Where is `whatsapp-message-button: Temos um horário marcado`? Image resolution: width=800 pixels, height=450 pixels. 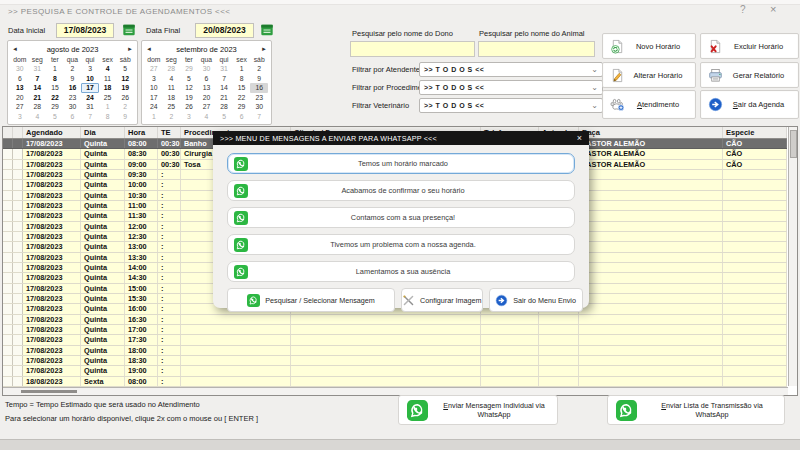 whatsapp-message-button: Temos um horário marcado is located at coordinates (401, 164).